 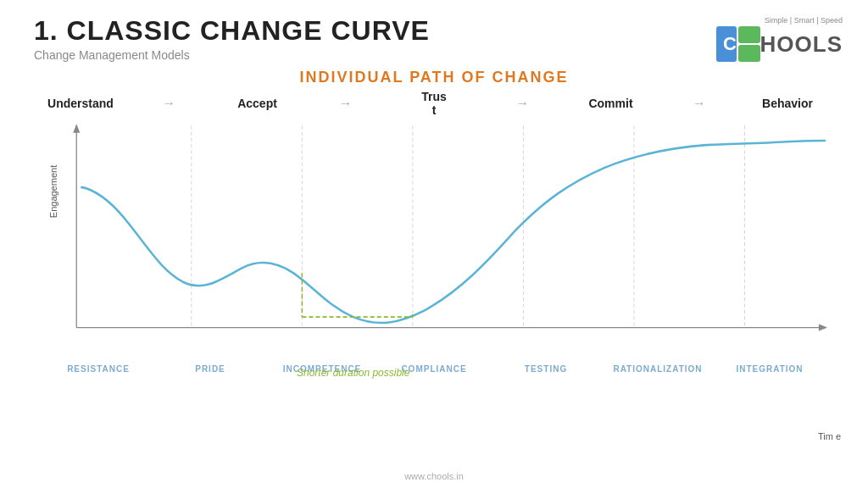 What do you see at coordinates (434, 30) in the screenshot?
I see `header: 1. CLASSIC CHANGE CURVE Change Managemen…` at bounding box center [434, 30].